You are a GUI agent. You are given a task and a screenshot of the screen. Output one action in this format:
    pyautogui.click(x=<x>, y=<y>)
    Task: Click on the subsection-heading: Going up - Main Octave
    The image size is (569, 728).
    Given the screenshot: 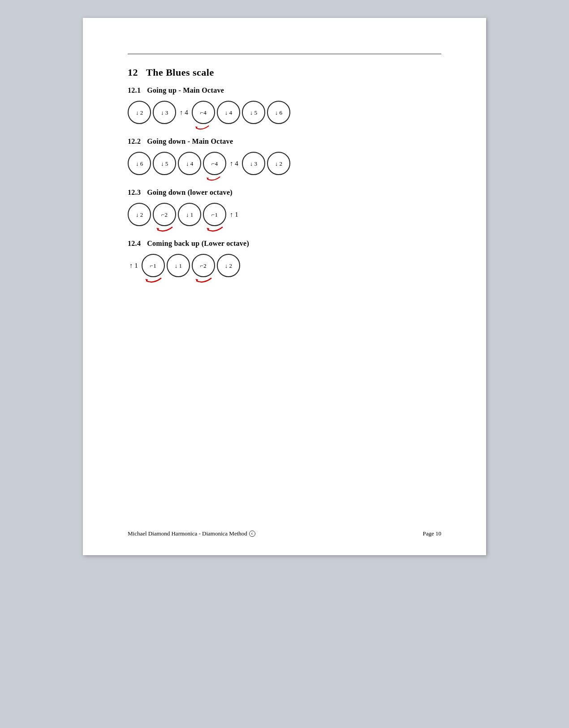 What is the action you would take?
    pyautogui.click(x=185, y=90)
    